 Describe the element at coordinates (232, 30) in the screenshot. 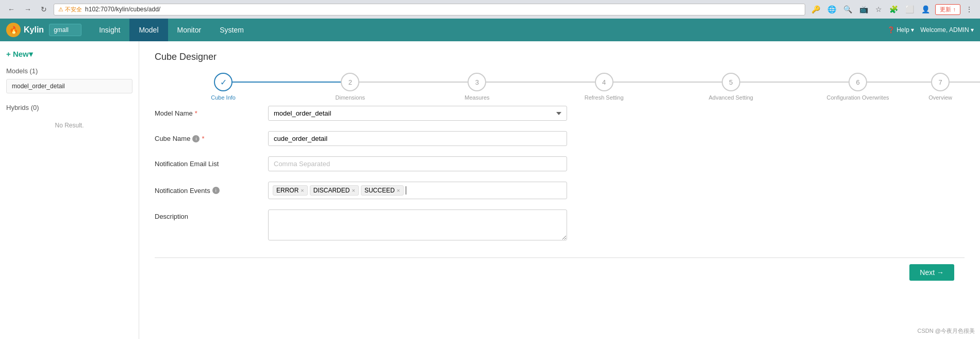

I see `nav-item-system: System` at that location.